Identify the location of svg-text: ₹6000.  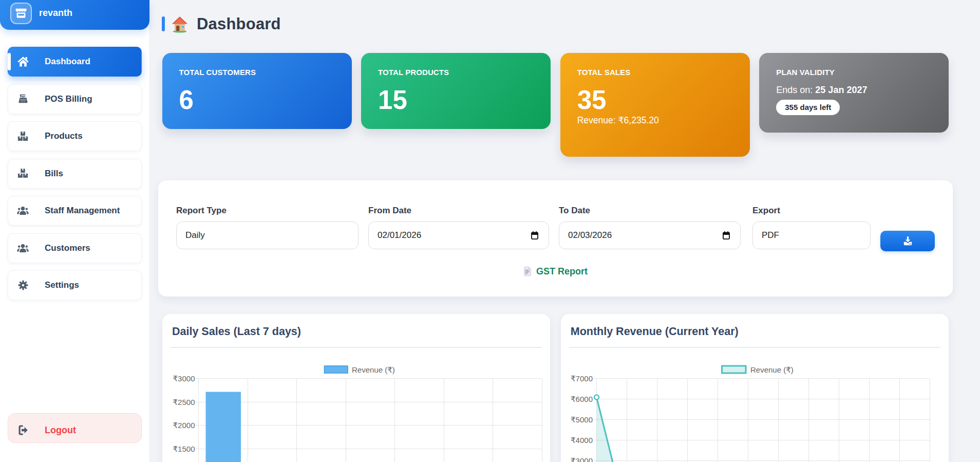
(581, 399).